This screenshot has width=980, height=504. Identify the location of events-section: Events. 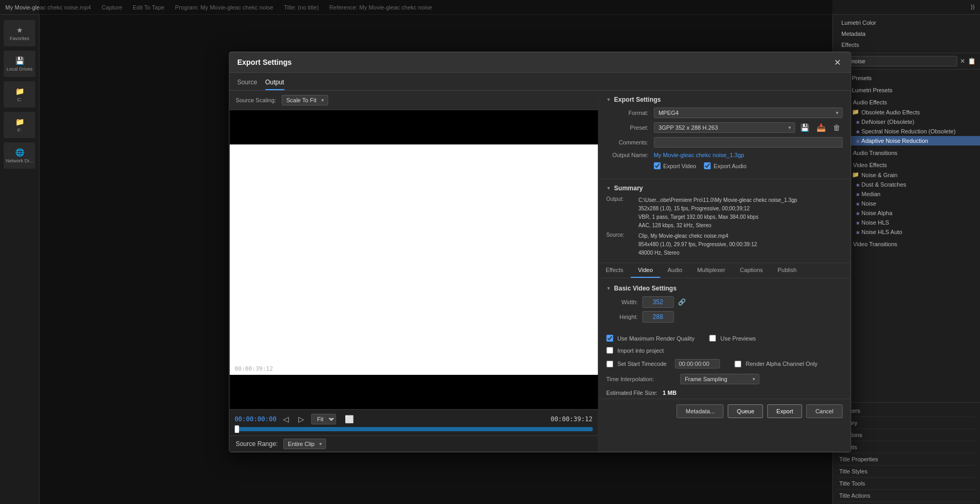
(907, 447).